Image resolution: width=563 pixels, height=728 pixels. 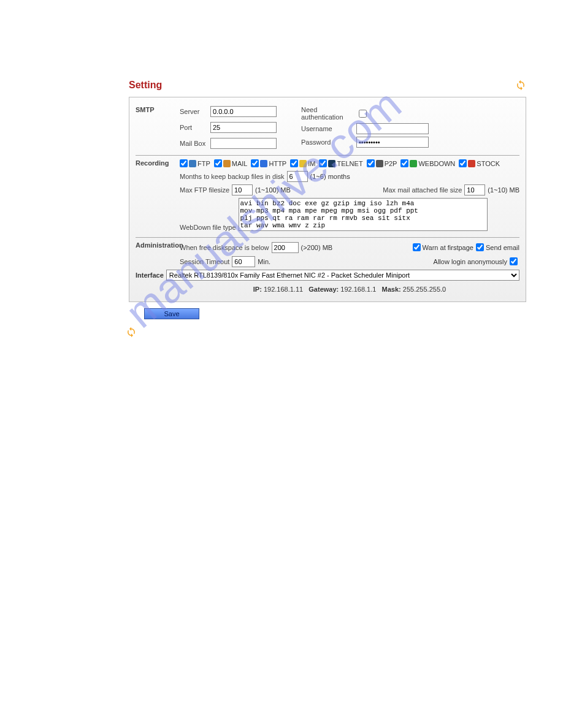 I want to click on protocol-mail-checkbox, so click(x=218, y=163).